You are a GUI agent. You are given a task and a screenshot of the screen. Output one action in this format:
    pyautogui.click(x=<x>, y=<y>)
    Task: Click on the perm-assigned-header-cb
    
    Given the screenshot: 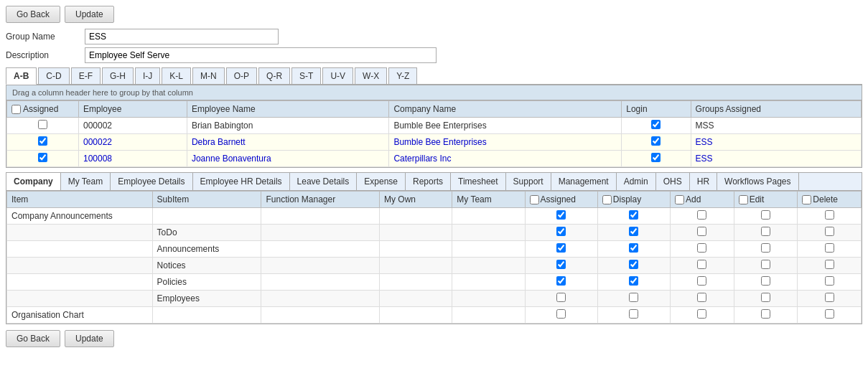 What is the action you would take?
    pyautogui.click(x=534, y=199)
    